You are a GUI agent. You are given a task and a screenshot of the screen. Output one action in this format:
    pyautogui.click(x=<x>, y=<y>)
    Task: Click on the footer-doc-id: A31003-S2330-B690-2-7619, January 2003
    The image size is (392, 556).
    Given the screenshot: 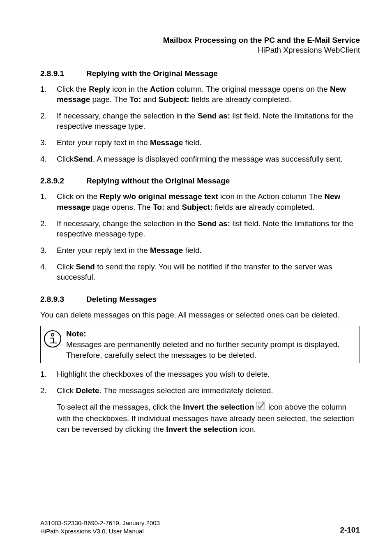 What is the action you would take?
    pyautogui.click(x=100, y=523)
    